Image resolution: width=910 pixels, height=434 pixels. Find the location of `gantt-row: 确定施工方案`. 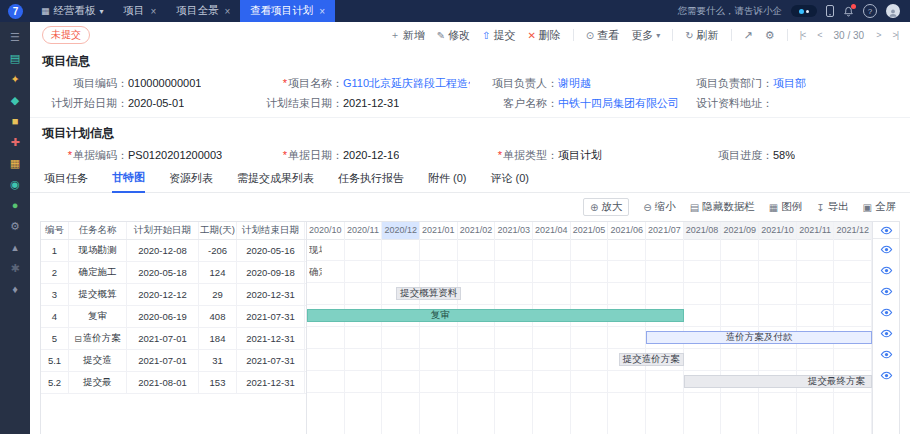

gantt-row: 确定施工方案 is located at coordinates (590, 272).